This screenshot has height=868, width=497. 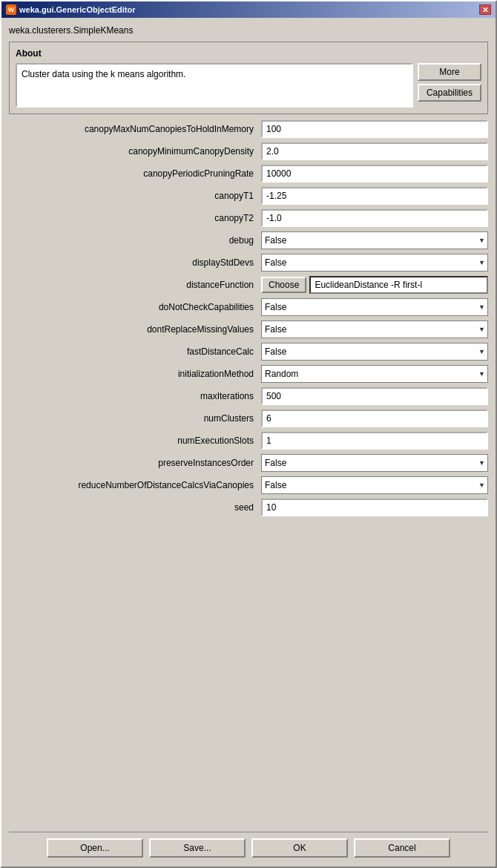 I want to click on param-label-fastDistanceCalc: fastDistanceCalc, so click(x=135, y=352).